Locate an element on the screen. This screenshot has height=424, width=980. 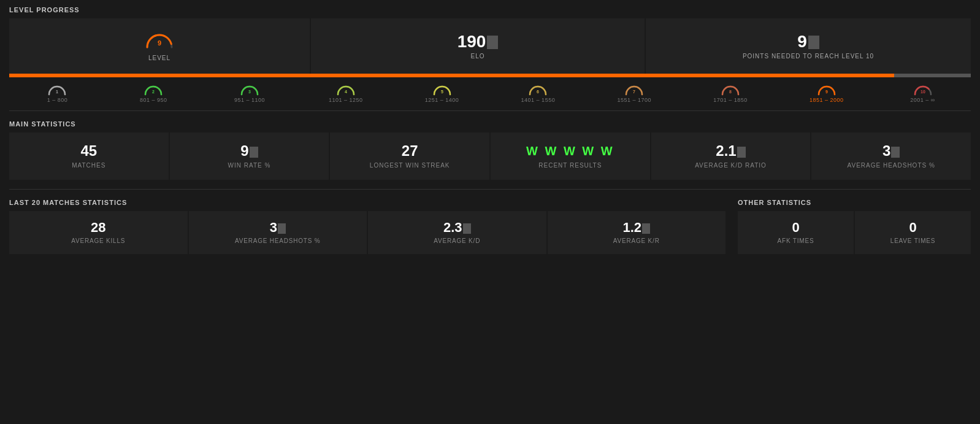
tick-3-range: 951 – 1100 is located at coordinates (250, 100).